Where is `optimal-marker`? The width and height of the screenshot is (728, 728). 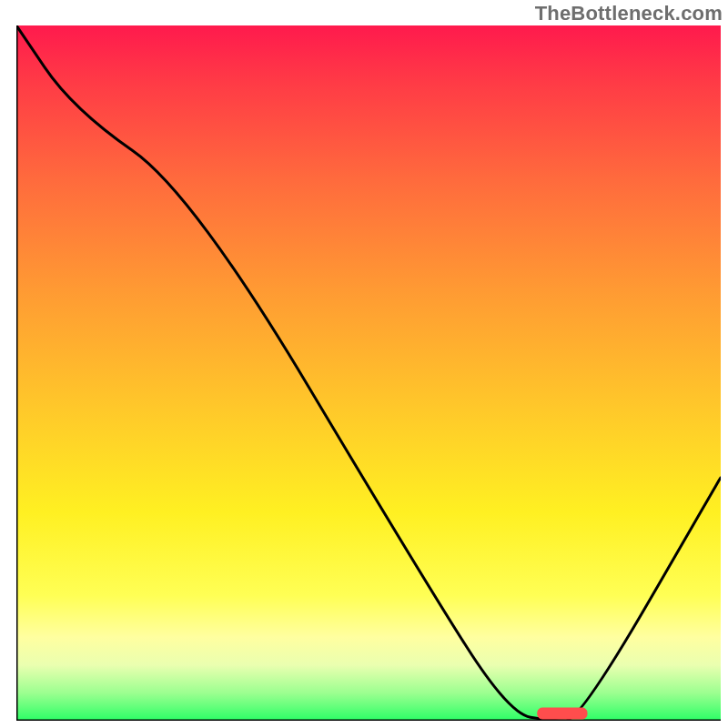
optimal-marker is located at coordinates (562, 713).